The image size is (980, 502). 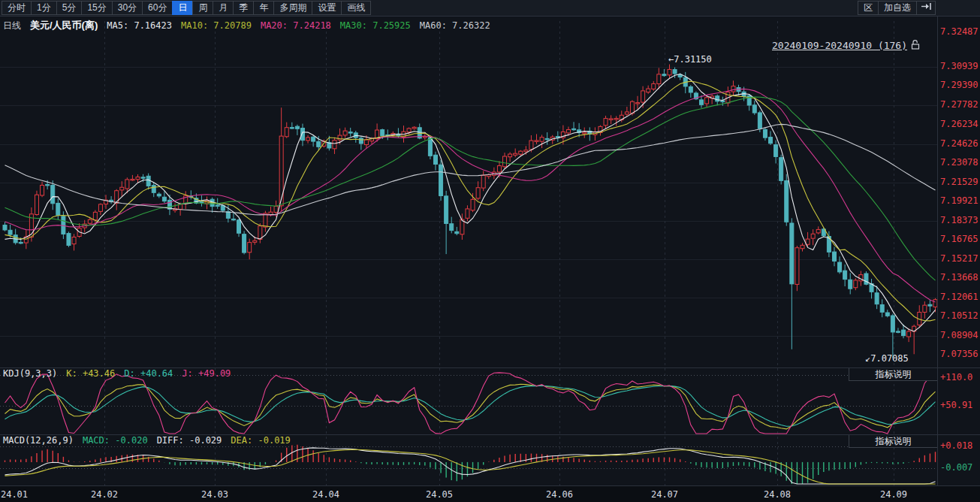 What do you see at coordinates (44, 8) in the screenshot?
I see `btn-1min: 1分` at bounding box center [44, 8].